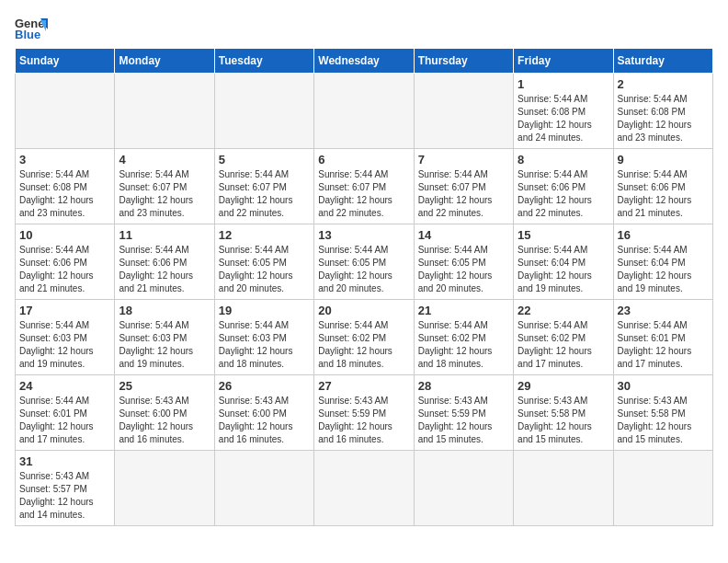  I want to click on col-header-sunday: Sunday, so click(65, 61).